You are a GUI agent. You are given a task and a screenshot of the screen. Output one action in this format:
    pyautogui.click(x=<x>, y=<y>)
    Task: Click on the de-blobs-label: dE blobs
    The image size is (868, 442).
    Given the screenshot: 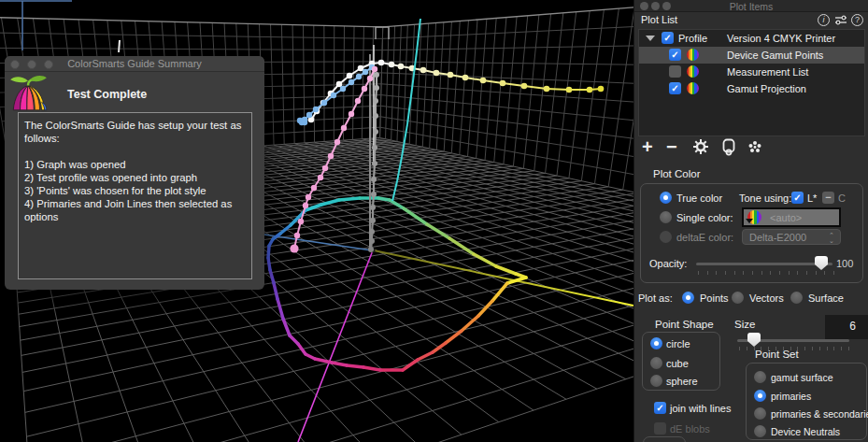 What is the action you would take?
    pyautogui.click(x=690, y=429)
    